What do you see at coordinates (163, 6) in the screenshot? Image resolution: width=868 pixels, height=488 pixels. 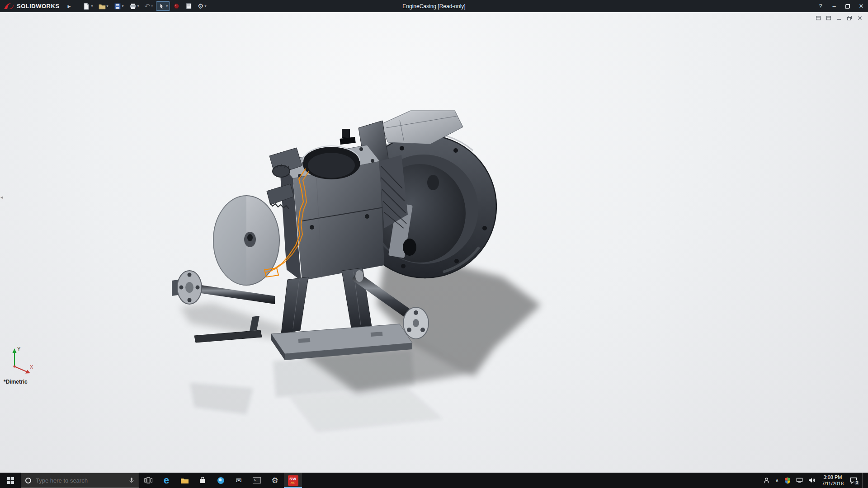 I see `select-tool-button: ▾` at bounding box center [163, 6].